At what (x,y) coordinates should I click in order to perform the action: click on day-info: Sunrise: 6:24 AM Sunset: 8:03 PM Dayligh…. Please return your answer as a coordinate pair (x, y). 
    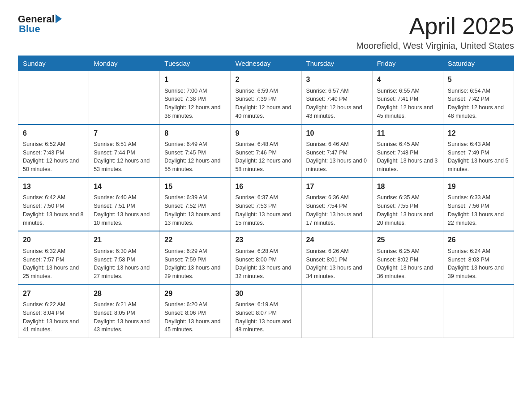
    Looking at the image, I should click on (478, 264).